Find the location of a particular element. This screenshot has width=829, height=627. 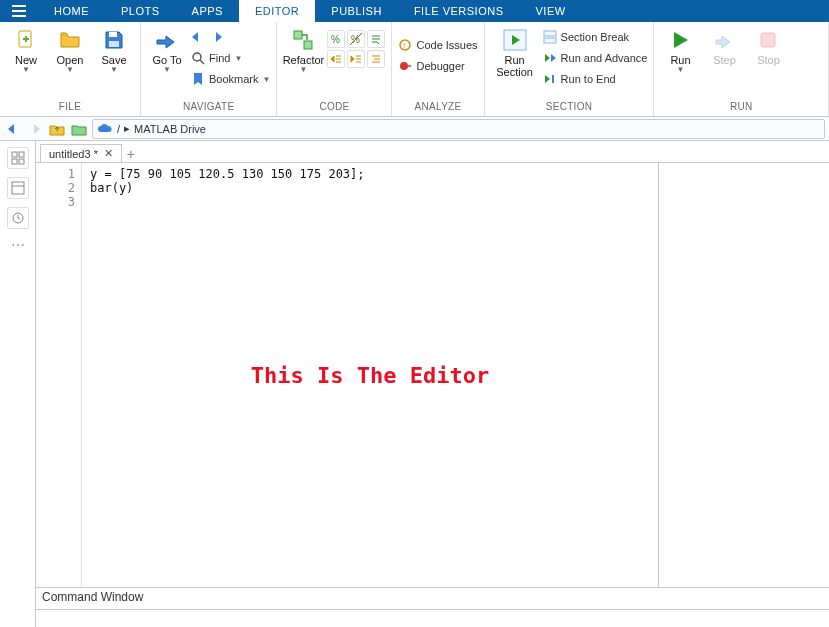

run-to-end-button: Run to End is located at coordinates (596, 79).